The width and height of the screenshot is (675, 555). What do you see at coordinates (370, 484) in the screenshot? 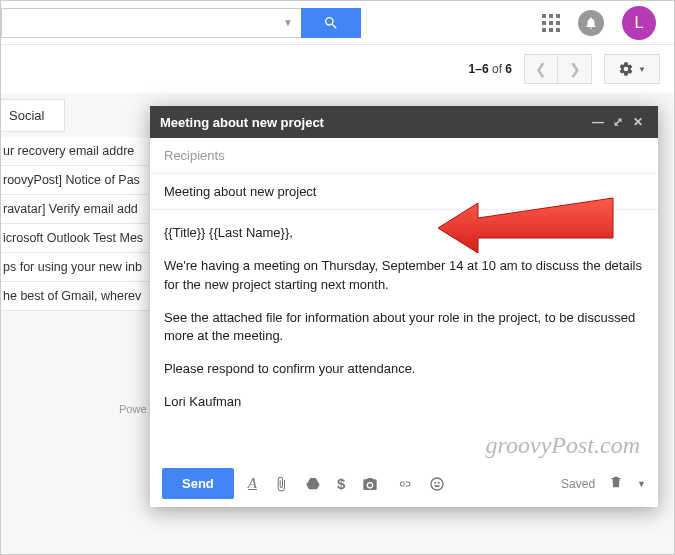
I see `photo-icon` at bounding box center [370, 484].